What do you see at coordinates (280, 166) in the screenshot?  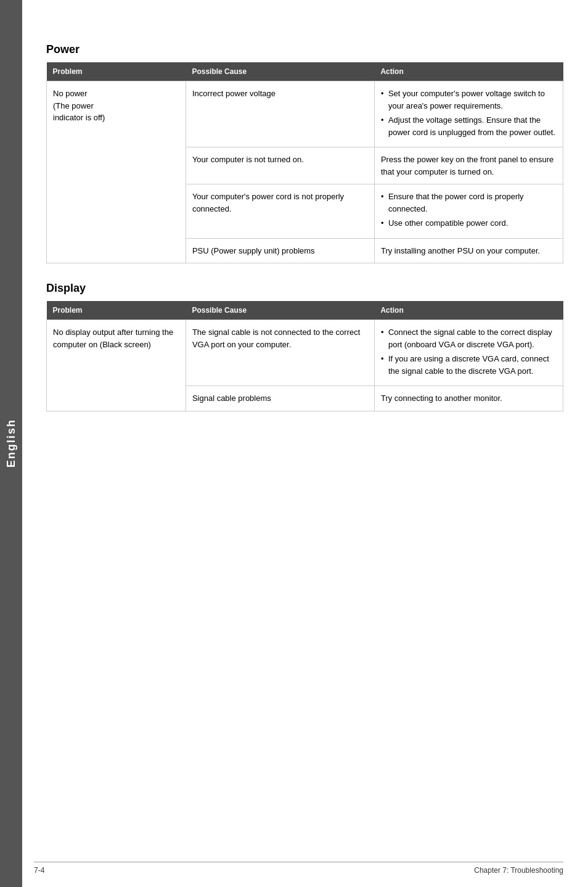 I see `power-cause-2: Your computer is not turned on.` at bounding box center [280, 166].